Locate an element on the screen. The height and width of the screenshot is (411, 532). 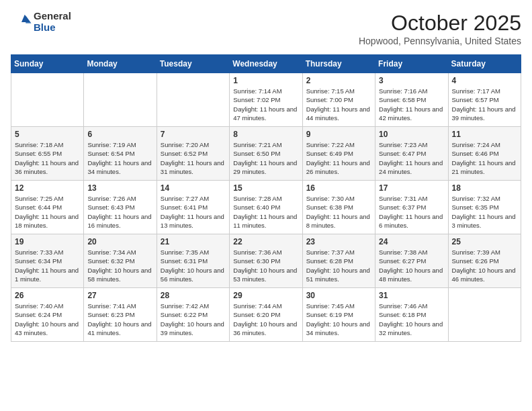
day-info: Sunrise: 7:39 AM Sunset: 6:26 PM Dayligh… is located at coordinates (485, 266).